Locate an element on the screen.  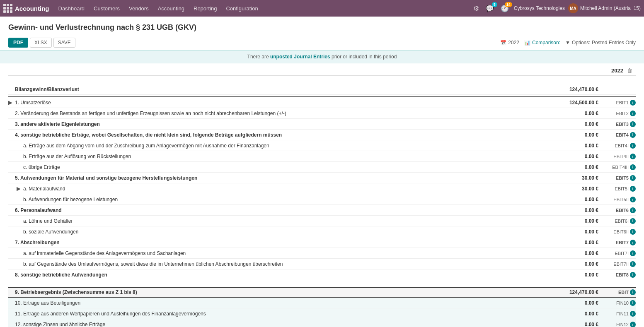
app-logo: Accounting is located at coordinates (27, 8).